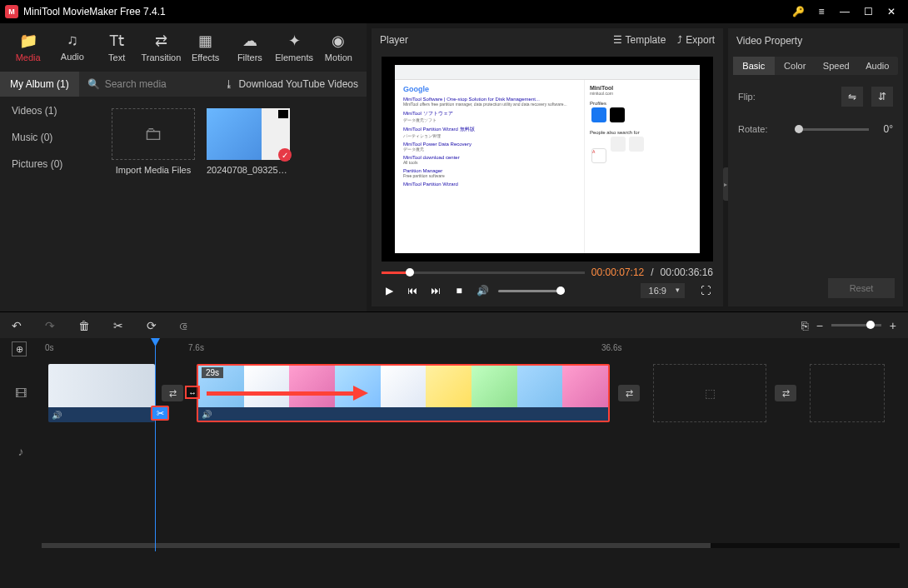  Describe the element at coordinates (183, 326) in the screenshot. I see `crop-button: ⟃` at that location.